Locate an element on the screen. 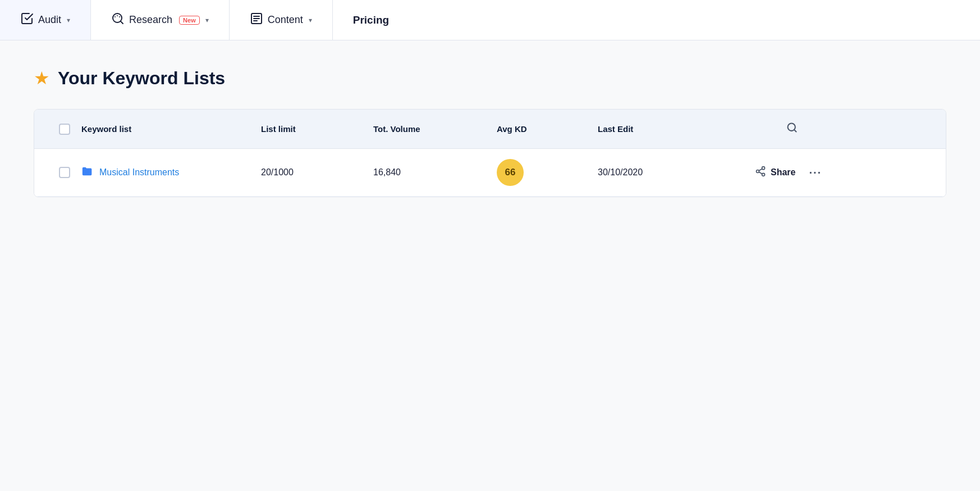 The width and height of the screenshot is (980, 491). kd-badge: 66 is located at coordinates (510, 172).